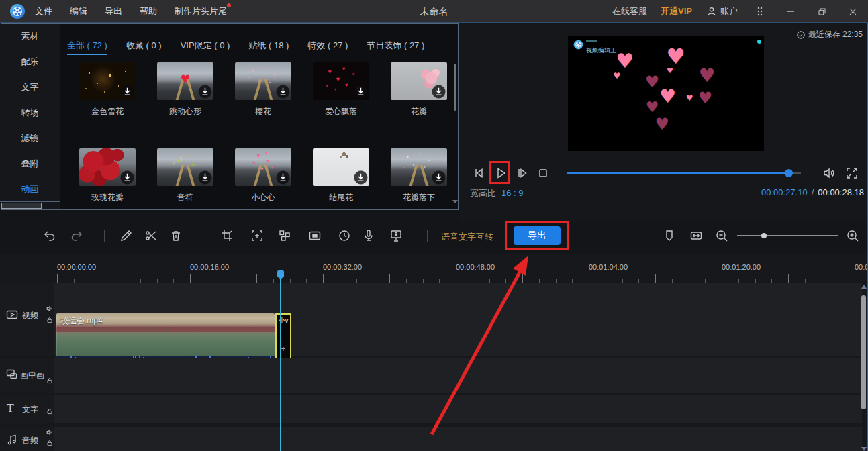 The image size is (868, 451). Describe the element at coordinates (185, 81) in the screenshot. I see `library-item-thumbnail: ♥` at that location.